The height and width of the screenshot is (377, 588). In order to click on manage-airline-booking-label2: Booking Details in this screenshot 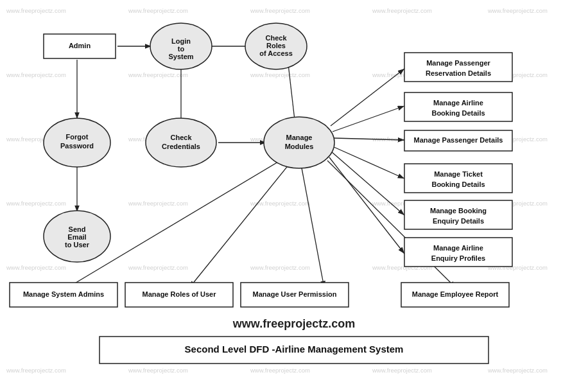, I will do `click(458, 113)`.